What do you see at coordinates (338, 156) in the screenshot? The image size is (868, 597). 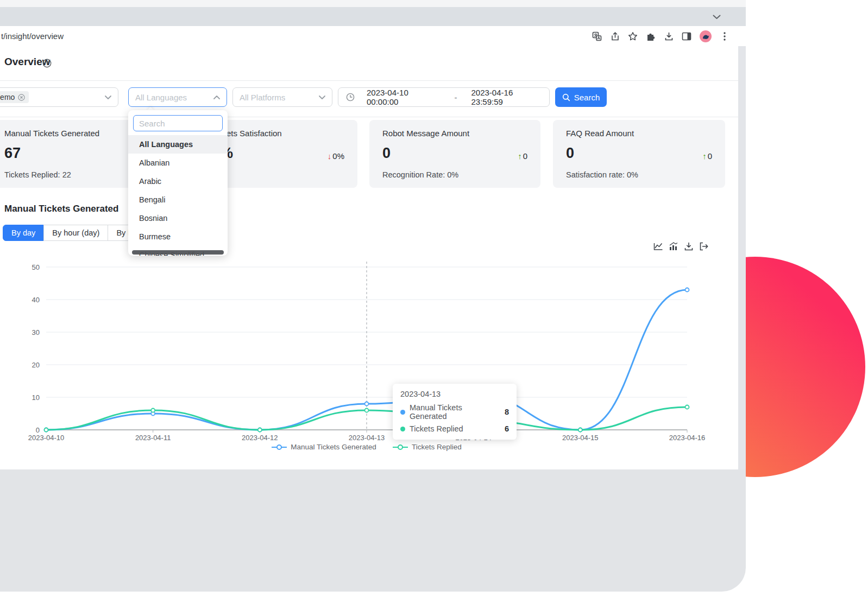 I see `change-value: 0%` at bounding box center [338, 156].